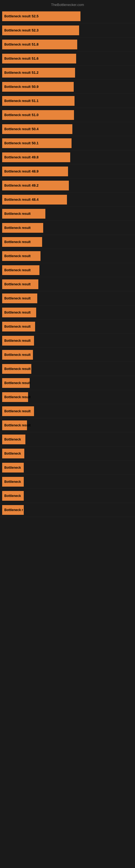 The height and width of the screenshot is (868, 135). What do you see at coordinates (68, 171) in the screenshot?
I see `bar-wrapper: Bottleneck result48.9` at bounding box center [68, 171].